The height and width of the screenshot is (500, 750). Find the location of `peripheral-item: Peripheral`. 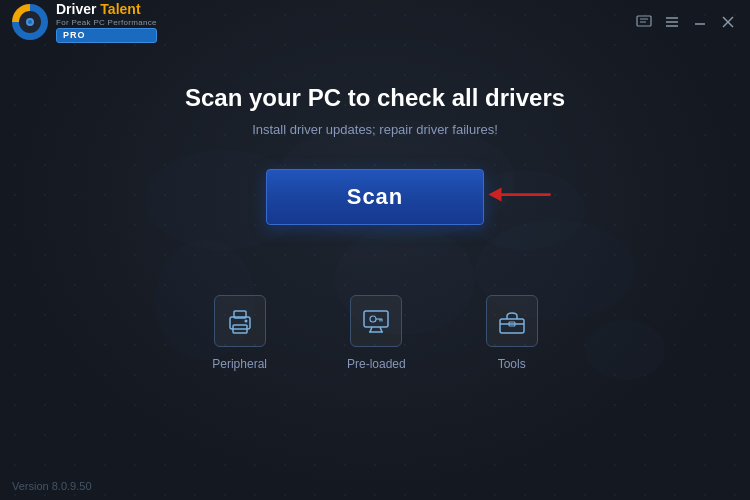

peripheral-item: Peripheral is located at coordinates (240, 333).